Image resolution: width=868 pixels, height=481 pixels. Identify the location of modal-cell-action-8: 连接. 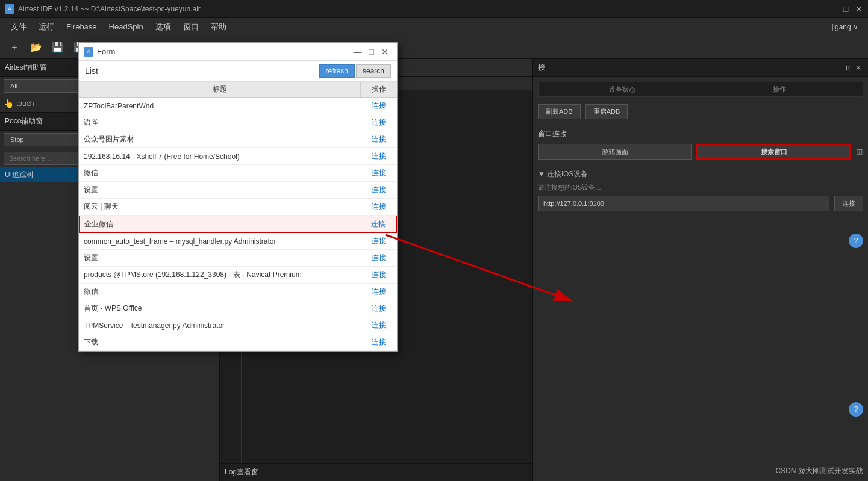
(379, 241).